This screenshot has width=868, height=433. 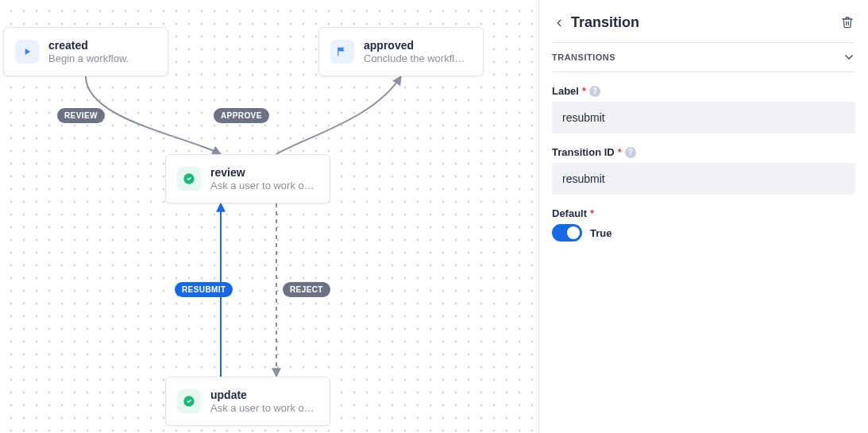 I want to click on node-title: review, so click(x=262, y=172).